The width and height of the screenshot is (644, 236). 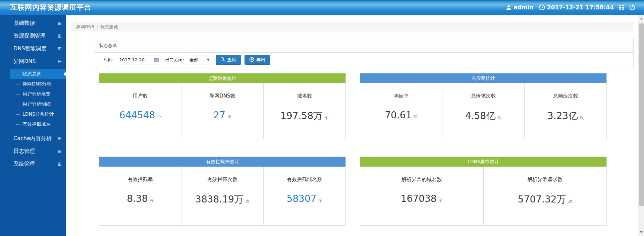 What do you see at coordinates (33, 124) in the screenshot?
I see `submenu-item-effective-block-domains: 有效拦截域名` at bounding box center [33, 124].